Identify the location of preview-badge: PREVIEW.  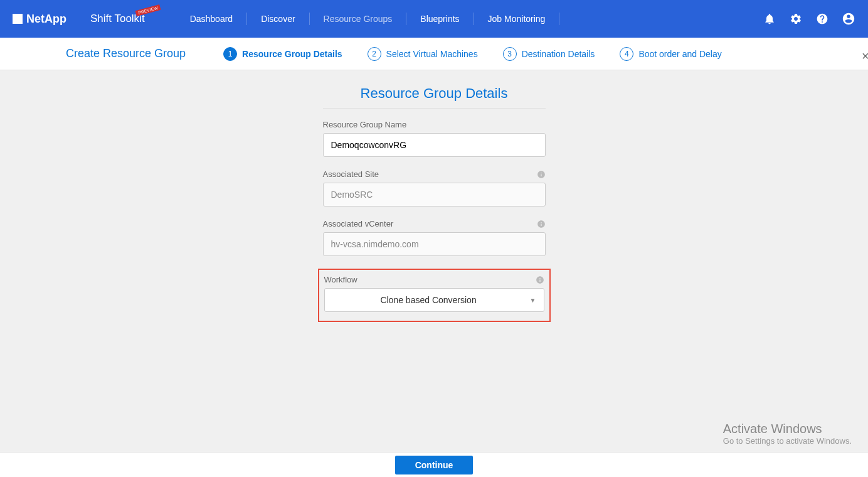
(148, 10).